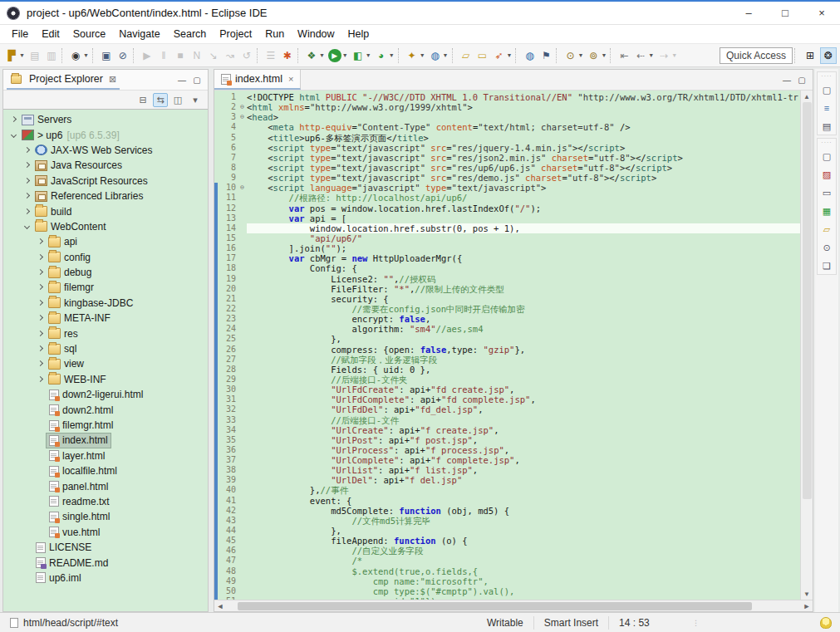 The width and height of the screenshot is (840, 632). What do you see at coordinates (236, 34) in the screenshot?
I see `menu-project: Project` at bounding box center [236, 34].